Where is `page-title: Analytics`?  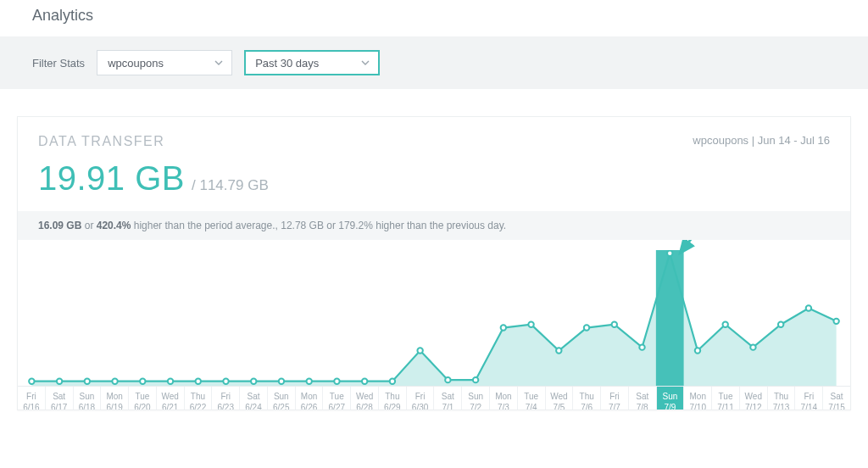
page-title: Analytics is located at coordinates (434, 19).